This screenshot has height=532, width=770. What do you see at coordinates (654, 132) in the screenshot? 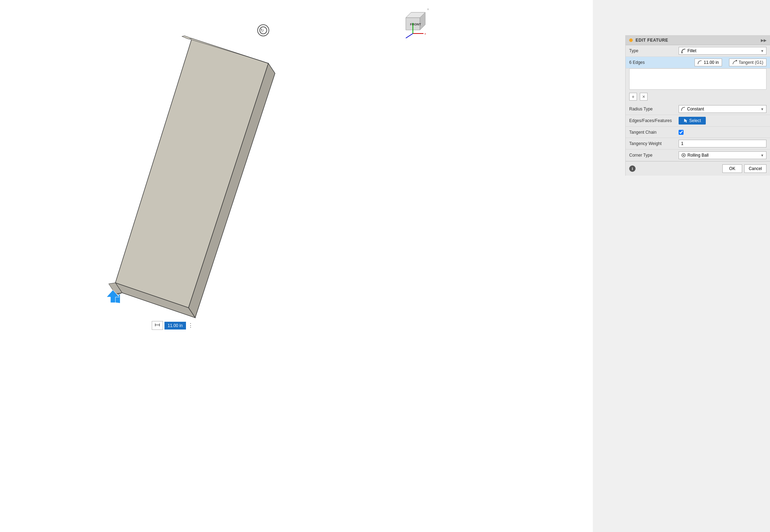
I see `tangent-chain-label: Tangent Chain` at bounding box center [654, 132].